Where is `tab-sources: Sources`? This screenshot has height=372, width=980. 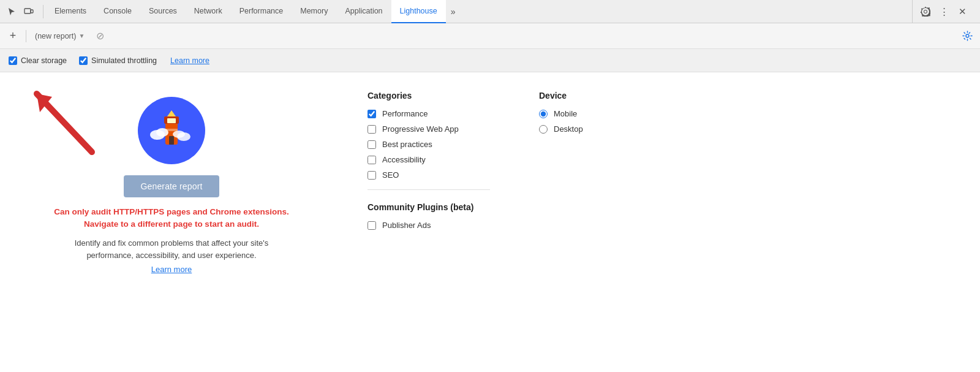 tab-sources: Sources is located at coordinates (163, 12).